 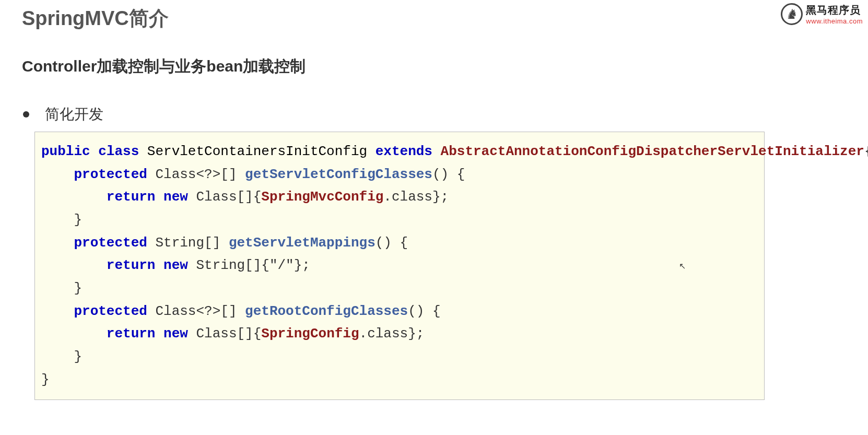 What do you see at coordinates (682, 266) in the screenshot?
I see `cursor-icon: ↖` at bounding box center [682, 266].